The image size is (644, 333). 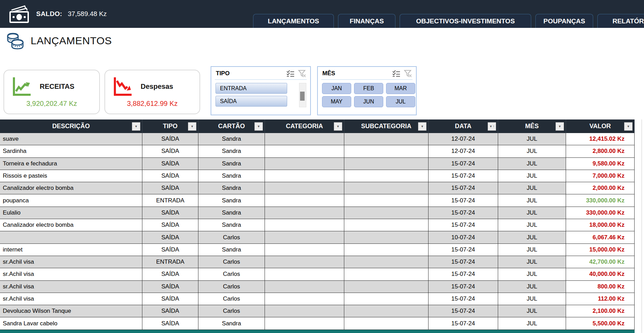 I want to click on cell-descricao: Canalizador electro bomba, so click(x=71, y=225).